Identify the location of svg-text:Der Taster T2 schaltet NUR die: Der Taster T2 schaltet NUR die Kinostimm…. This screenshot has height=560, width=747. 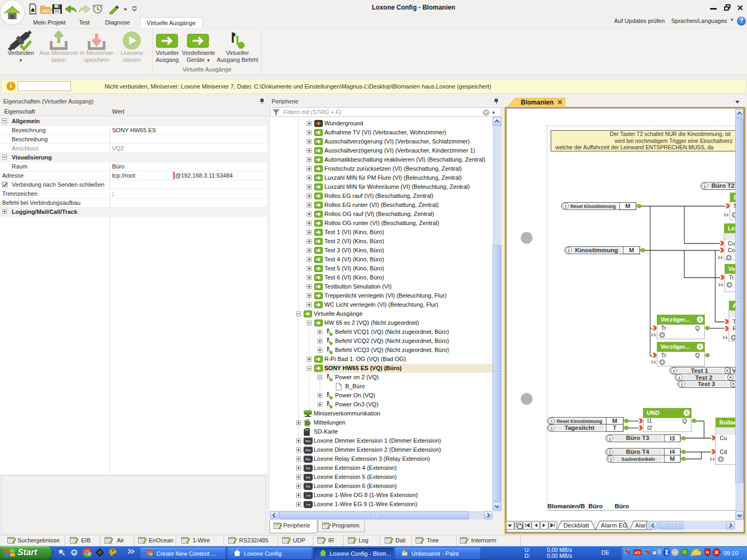
(670, 134).